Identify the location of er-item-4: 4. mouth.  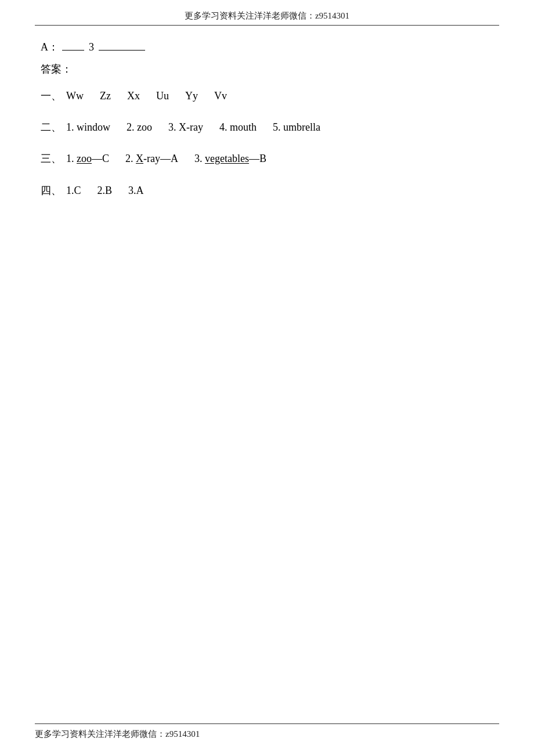
(238, 127).